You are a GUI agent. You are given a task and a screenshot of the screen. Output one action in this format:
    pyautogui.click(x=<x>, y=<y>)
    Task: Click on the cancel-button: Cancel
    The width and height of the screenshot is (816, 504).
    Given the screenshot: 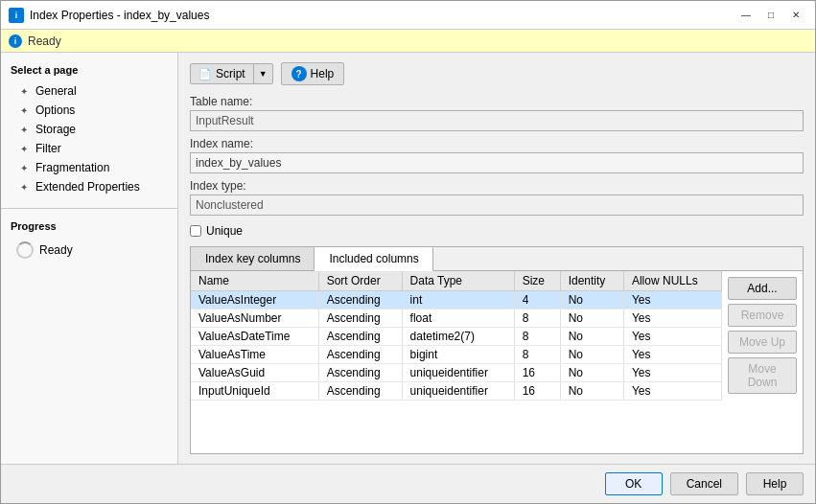 What is the action you would take?
    pyautogui.click(x=704, y=484)
    